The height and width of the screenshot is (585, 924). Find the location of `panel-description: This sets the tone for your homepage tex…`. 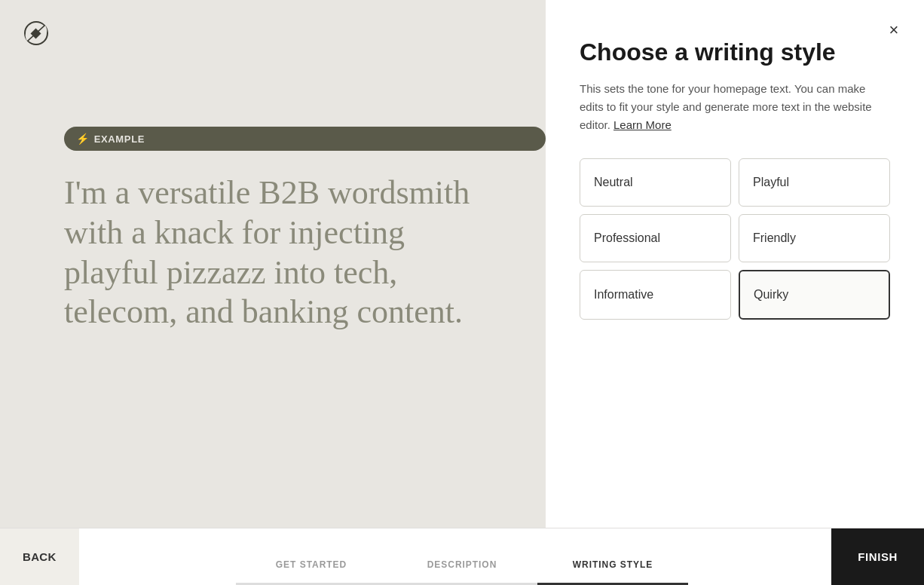

panel-description: This sets the tone for your homepage tex… is located at coordinates (735, 107).